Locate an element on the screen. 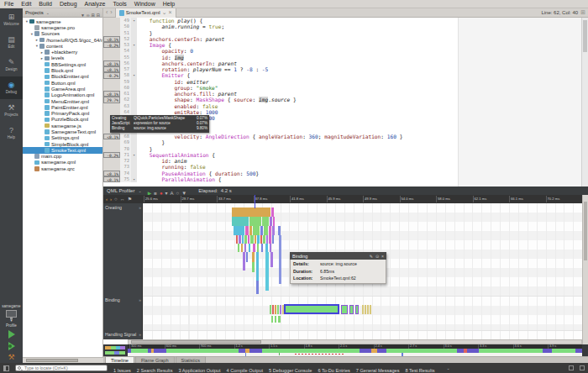 This screenshot has height=373, width=588. tab-dropdown-icon: ⌄ is located at coordinates (165, 13).